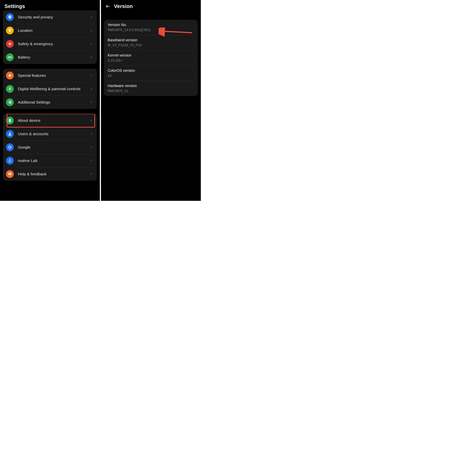  What do you see at coordinates (10, 57) in the screenshot?
I see `battery-icon` at bounding box center [10, 57].